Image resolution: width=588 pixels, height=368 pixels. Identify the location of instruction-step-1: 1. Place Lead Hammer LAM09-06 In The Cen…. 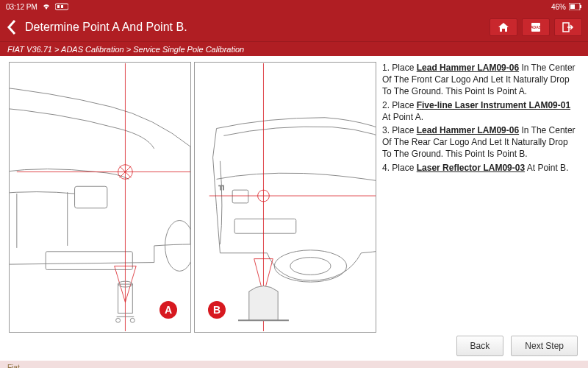
(479, 79).